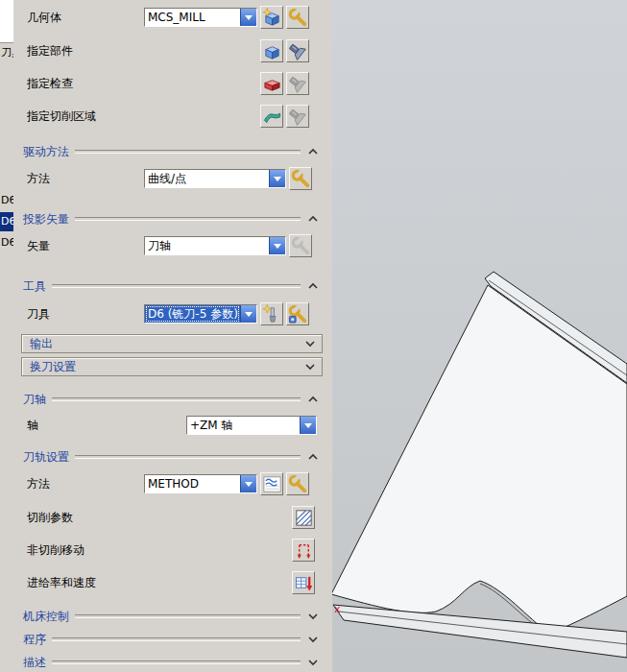 Image resolution: width=627 pixels, height=672 pixels. I want to click on navigator-item-d6-1: D6, so click(7, 201).